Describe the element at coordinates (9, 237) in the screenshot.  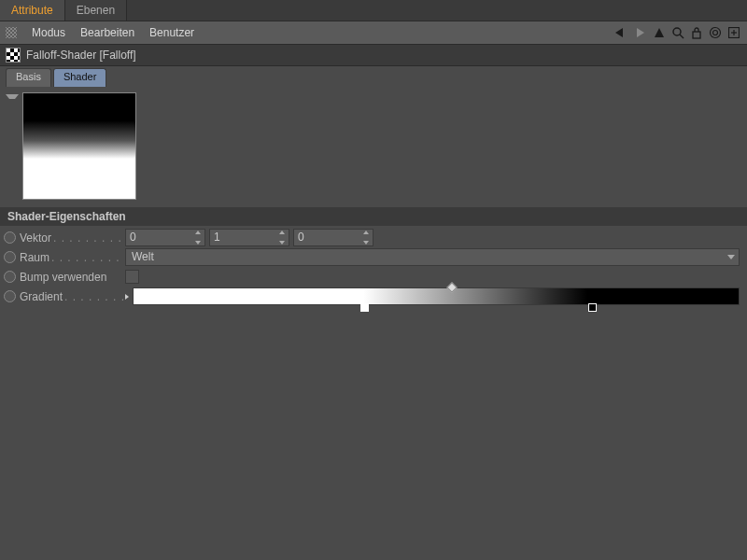
I see `anim-dot-vektor` at that location.